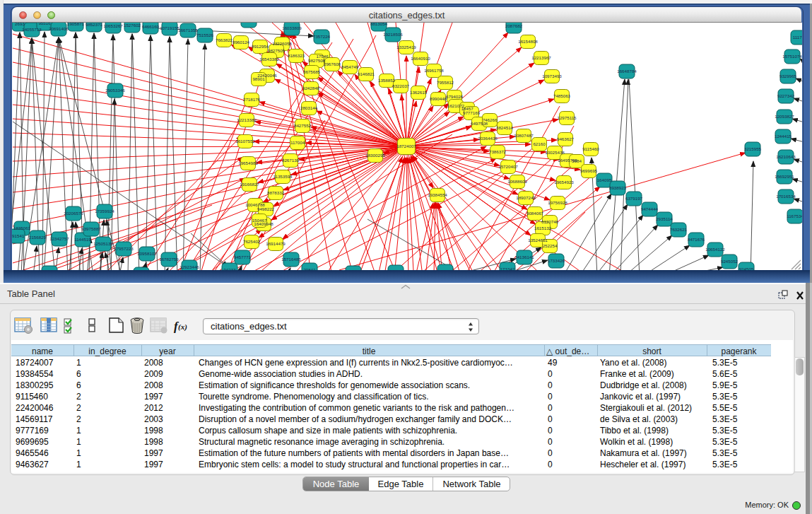 This screenshot has width=812, height=514. Describe the element at coordinates (794, 216) in the screenshot. I see `svg-text: 1167534` at that location.